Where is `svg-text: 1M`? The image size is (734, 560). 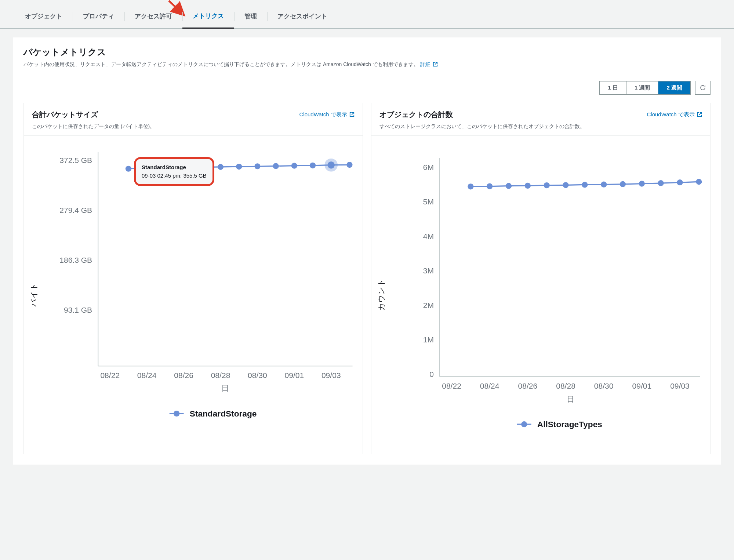
svg-text: 1M is located at coordinates (429, 340).